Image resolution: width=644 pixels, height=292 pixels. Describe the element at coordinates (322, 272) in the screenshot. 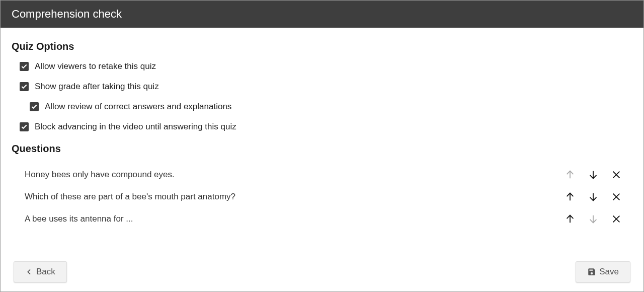

I see `dialog-footer: Back Save` at that location.